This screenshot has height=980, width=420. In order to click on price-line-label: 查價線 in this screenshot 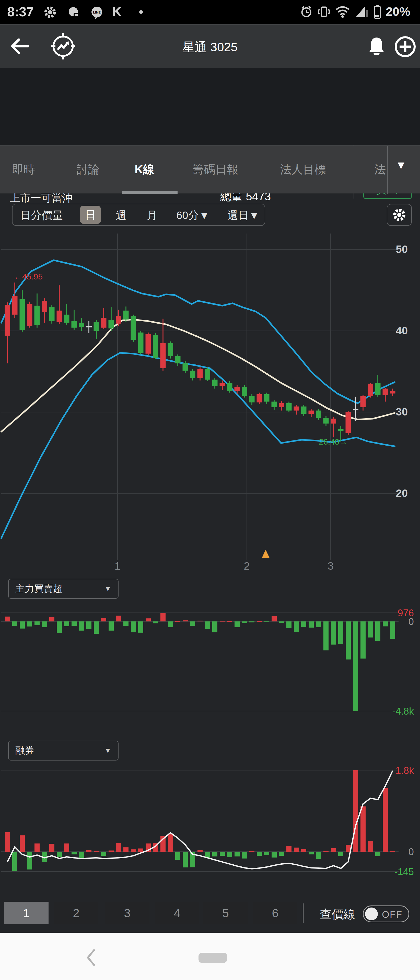, I will do `click(337, 915)`.